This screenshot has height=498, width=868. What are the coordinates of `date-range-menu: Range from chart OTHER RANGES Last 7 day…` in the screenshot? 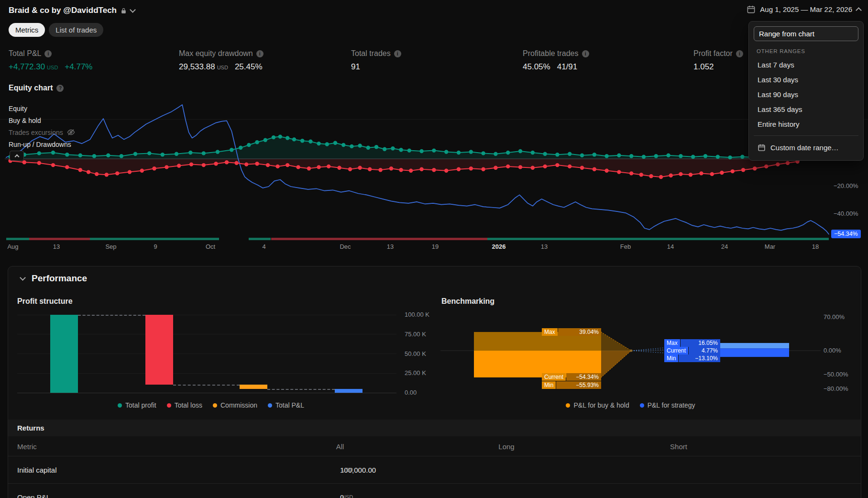 It's located at (806, 91).